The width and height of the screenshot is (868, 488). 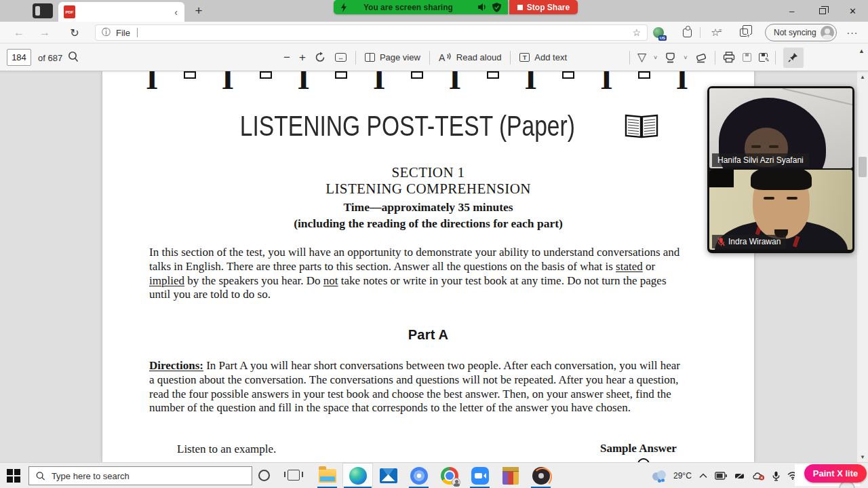 What do you see at coordinates (358, 475) in the screenshot?
I see `edge-icon` at bounding box center [358, 475].